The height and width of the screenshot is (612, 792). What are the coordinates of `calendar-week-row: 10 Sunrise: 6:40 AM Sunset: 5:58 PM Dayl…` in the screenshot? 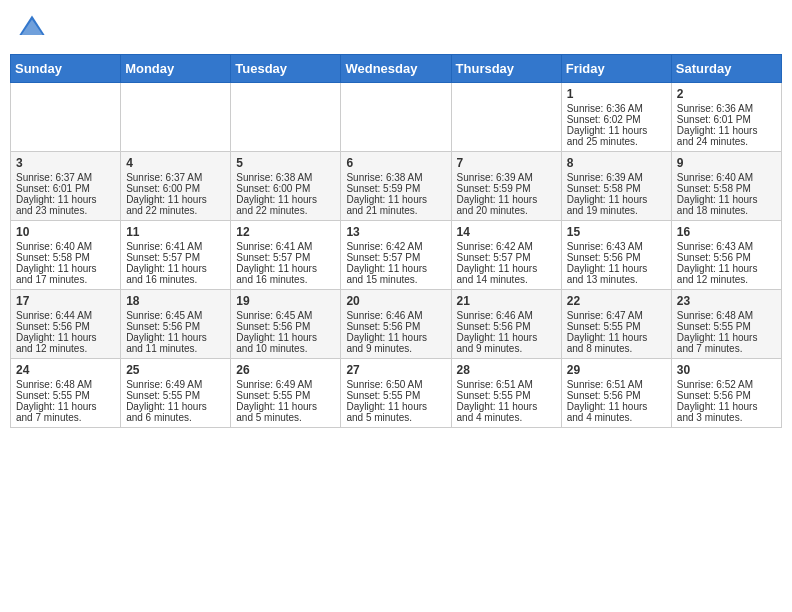 It's located at (396, 256).